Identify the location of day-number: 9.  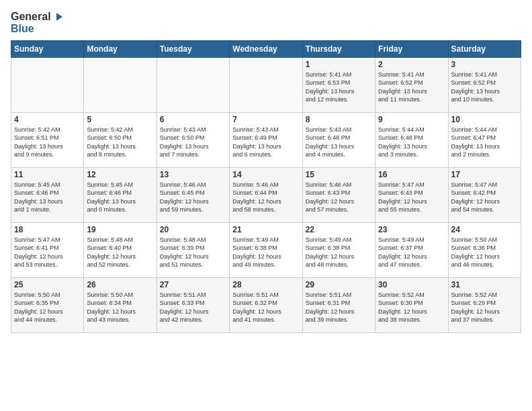
(411, 120).